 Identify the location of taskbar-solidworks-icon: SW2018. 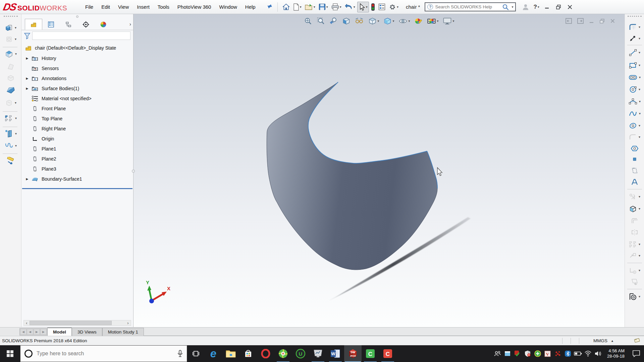
(353, 354).